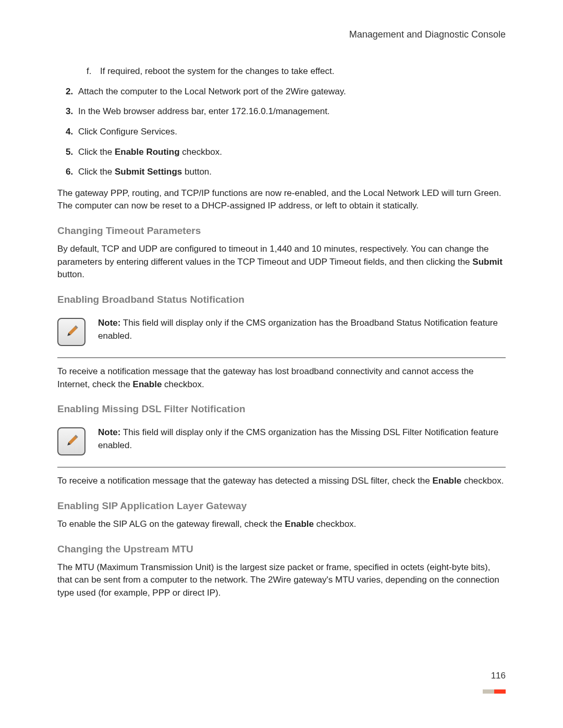  Describe the element at coordinates (212, 92) in the screenshot. I see `step-2-text: Attach the computer to the Local Network…` at that location.